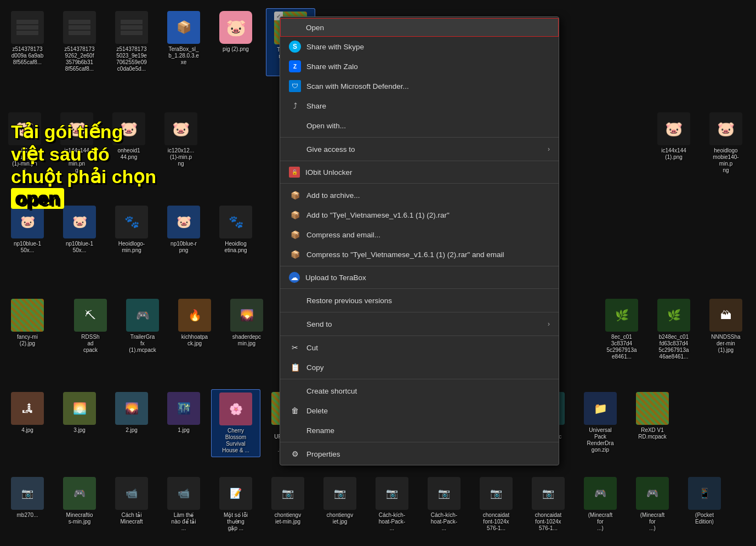 This screenshot has width=756, height=546. I want to click on list-item: 🌄 2.jpg, so click(132, 423).